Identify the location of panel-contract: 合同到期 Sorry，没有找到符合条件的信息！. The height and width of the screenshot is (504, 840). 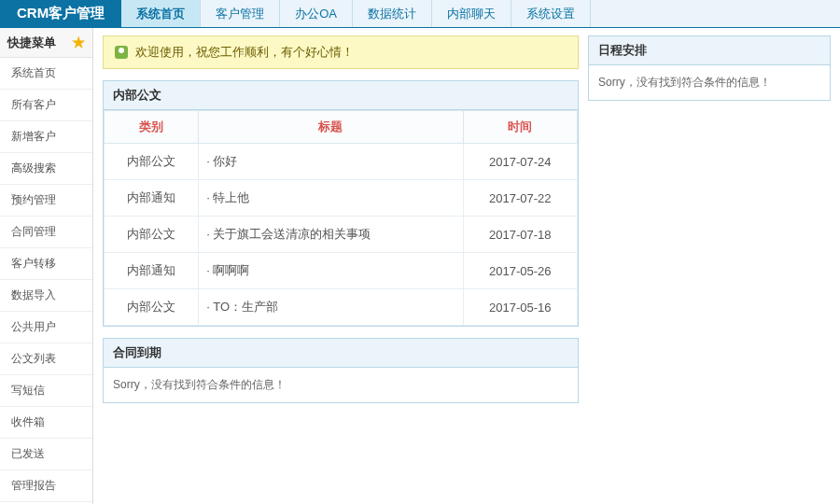
(341, 371).